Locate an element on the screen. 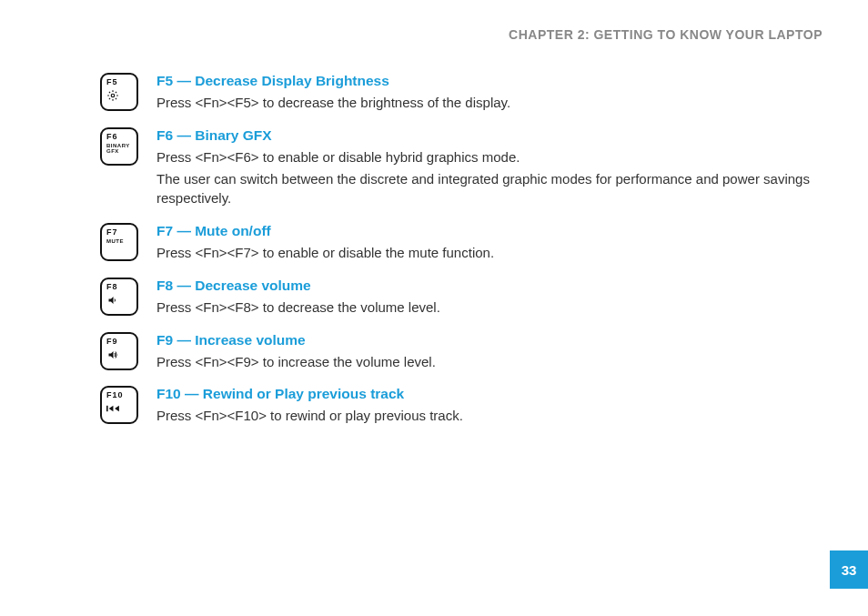  key-description-row: F8F8 — Decrease volumePress <Fn><F8> to … is located at coordinates (461, 298).